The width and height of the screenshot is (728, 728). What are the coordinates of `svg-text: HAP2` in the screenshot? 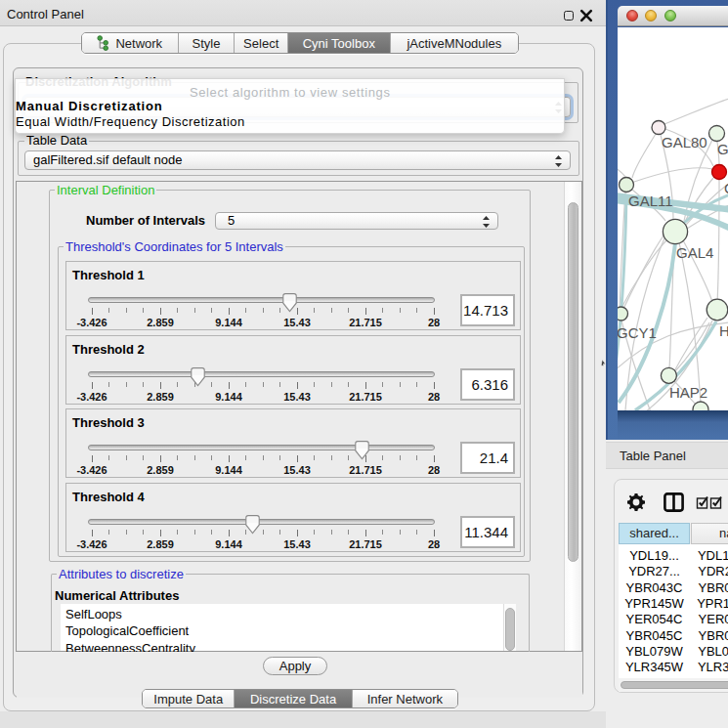 It's located at (688, 393).